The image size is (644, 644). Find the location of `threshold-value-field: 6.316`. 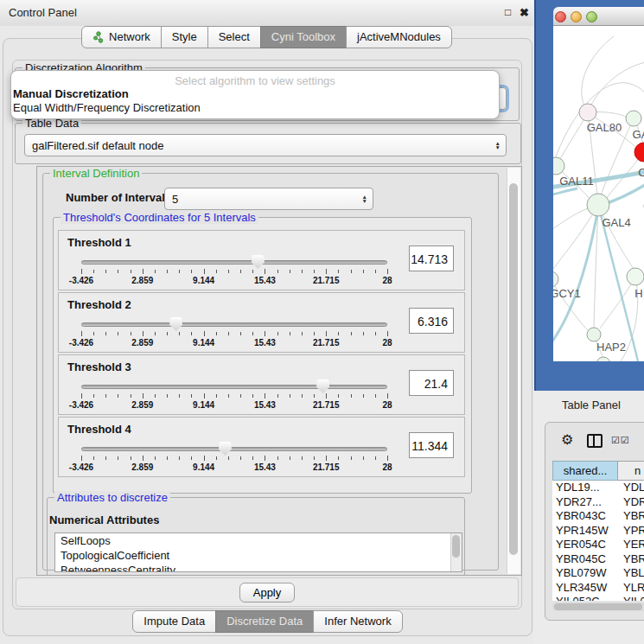

threshold-value-field: 6.316 is located at coordinates (431, 321).